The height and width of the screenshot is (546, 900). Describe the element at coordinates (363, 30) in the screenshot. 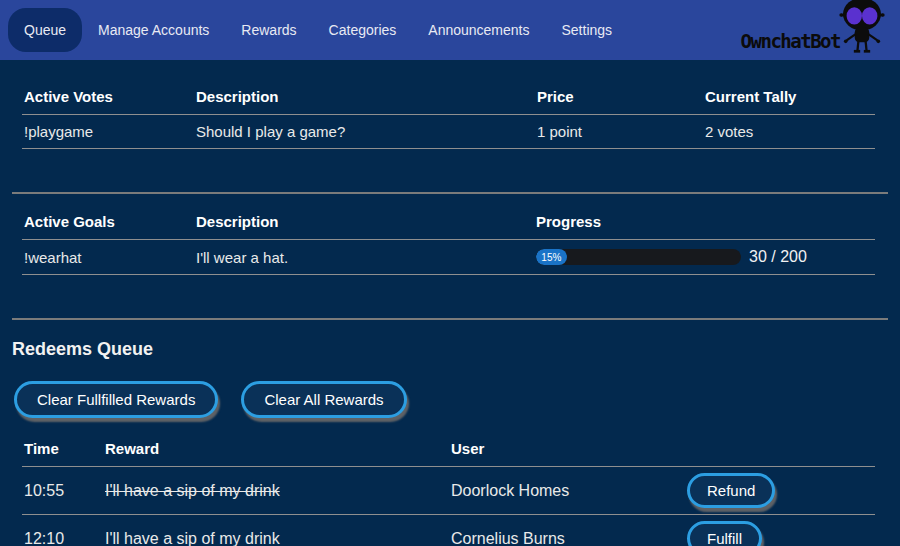

I see `nav-tab-categories: Categories` at that location.